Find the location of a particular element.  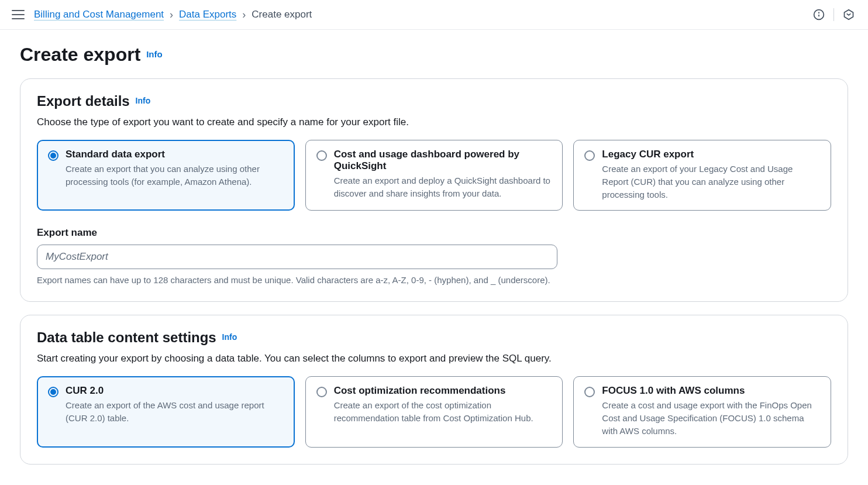

data-table-info-link: Info is located at coordinates (230, 337).